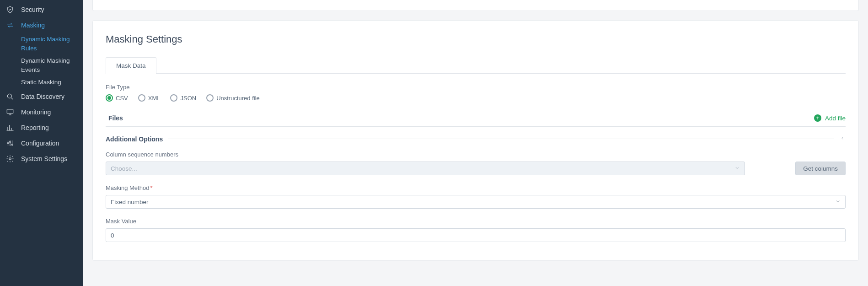 The height and width of the screenshot is (286, 868). I want to click on swap-icon, so click(10, 25).